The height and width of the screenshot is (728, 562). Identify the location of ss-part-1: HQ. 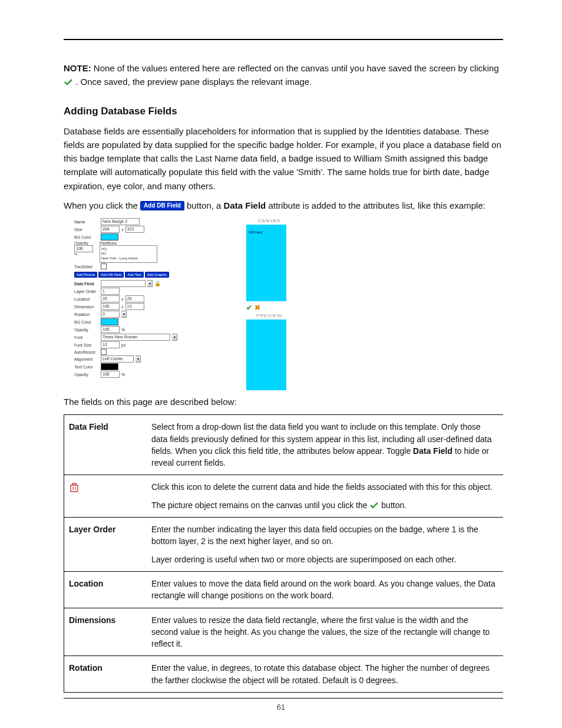
(128, 249).